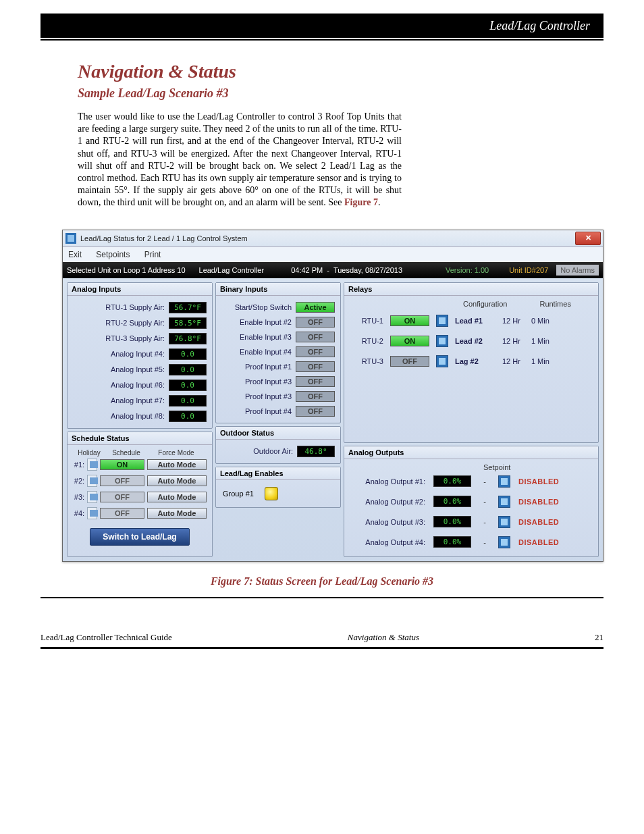 This screenshot has width=644, height=834. I want to click on panel-header-lle: Lead/Lag Enables, so click(278, 474).